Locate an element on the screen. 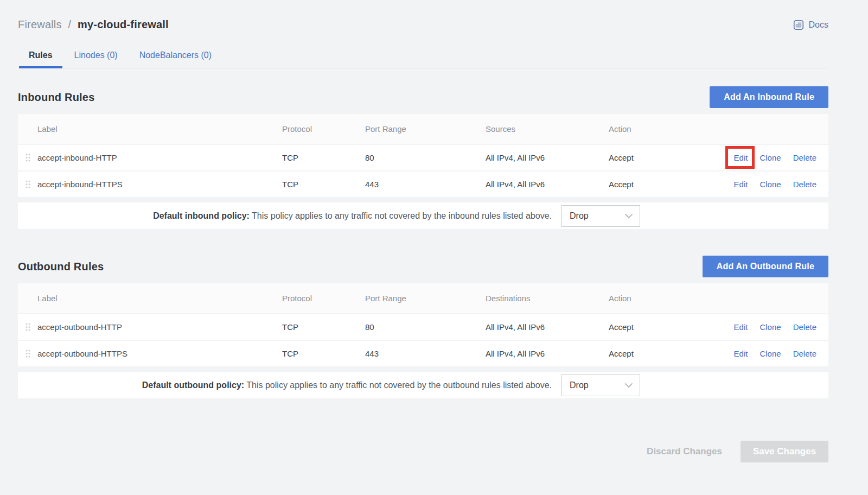 Image resolution: width=868 pixels, height=495 pixels. tab-linodes: Linodes (0) is located at coordinates (96, 56).